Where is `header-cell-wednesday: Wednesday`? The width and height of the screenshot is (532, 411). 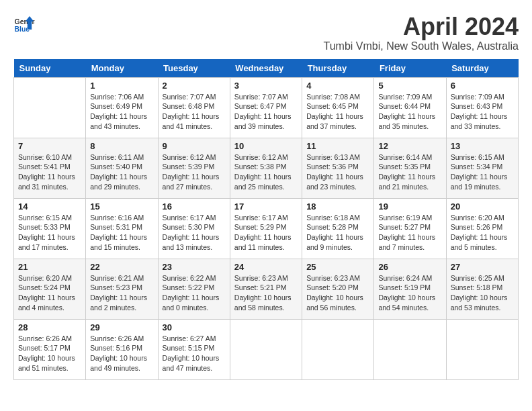 header-cell-wednesday: Wednesday is located at coordinates (266, 68).